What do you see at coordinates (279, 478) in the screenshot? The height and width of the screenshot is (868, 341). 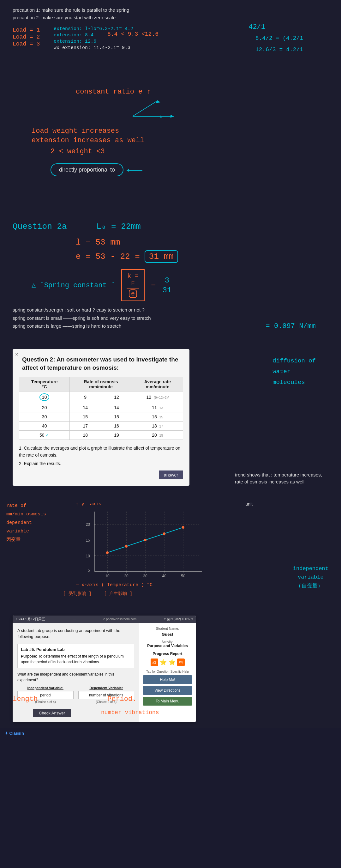 I see `trend-annotation: trend shows that : temperature increases…` at bounding box center [279, 478].